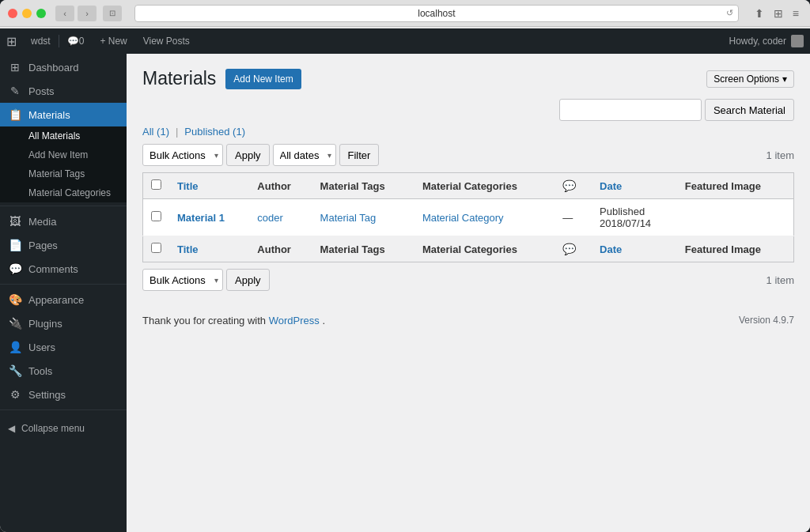 The height and width of the screenshot is (532, 810). What do you see at coordinates (63, 155) in the screenshot?
I see `submenu-add-new-item: Add New Item` at bounding box center [63, 155].